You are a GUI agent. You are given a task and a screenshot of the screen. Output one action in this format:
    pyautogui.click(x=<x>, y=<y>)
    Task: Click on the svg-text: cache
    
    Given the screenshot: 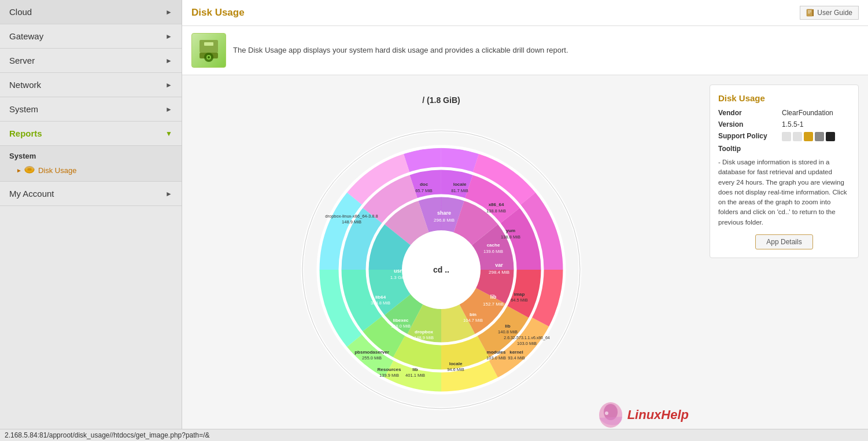 What is the action you would take?
    pyautogui.click(x=494, y=245)
    